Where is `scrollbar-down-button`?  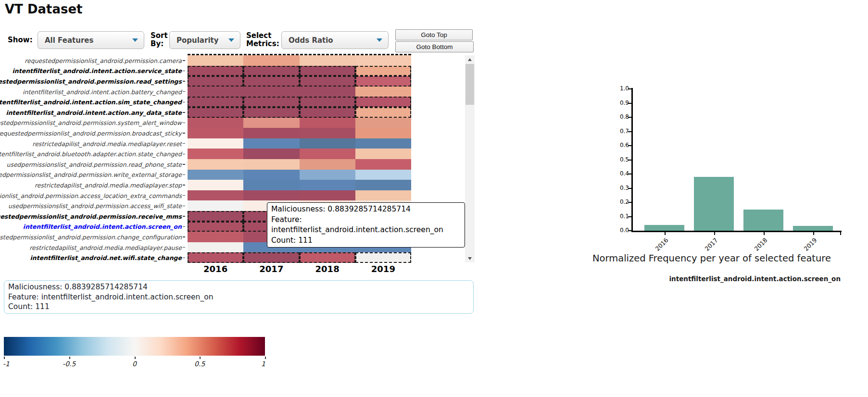
scrollbar-down-button is located at coordinates (470, 259).